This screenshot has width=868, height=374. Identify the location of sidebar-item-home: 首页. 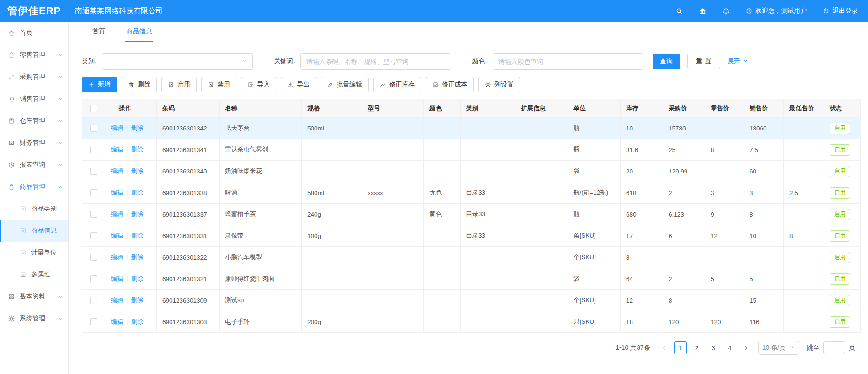
(34, 33).